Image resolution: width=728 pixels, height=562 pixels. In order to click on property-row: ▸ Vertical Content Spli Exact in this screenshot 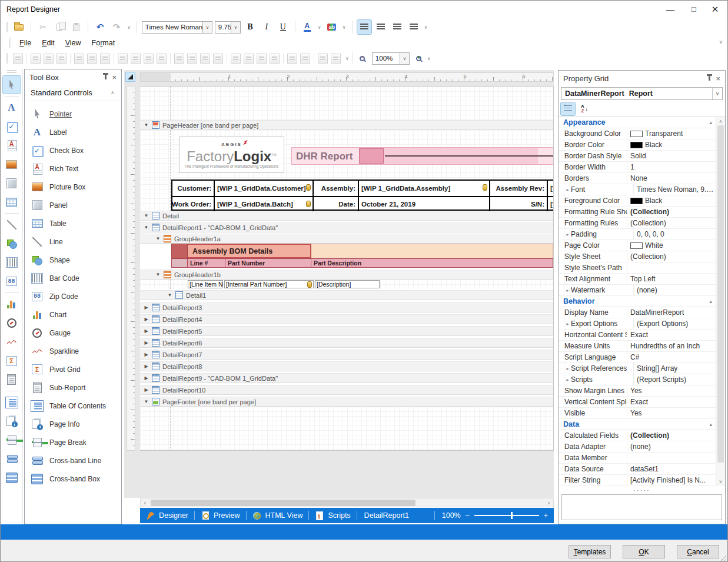, I will do `click(637, 403)`.